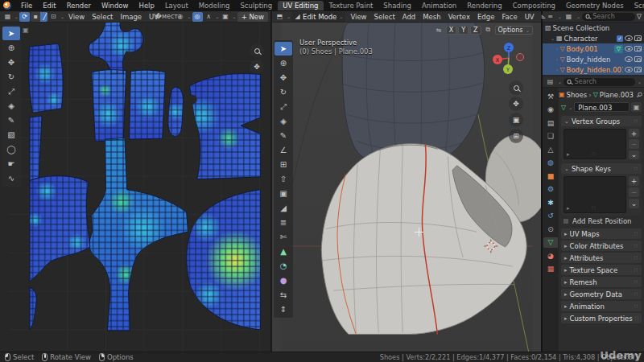 The image size is (644, 362). Describe the element at coordinates (8, 17) in the screenshot. I see `uv-editor-type-icon: ▦` at that location.